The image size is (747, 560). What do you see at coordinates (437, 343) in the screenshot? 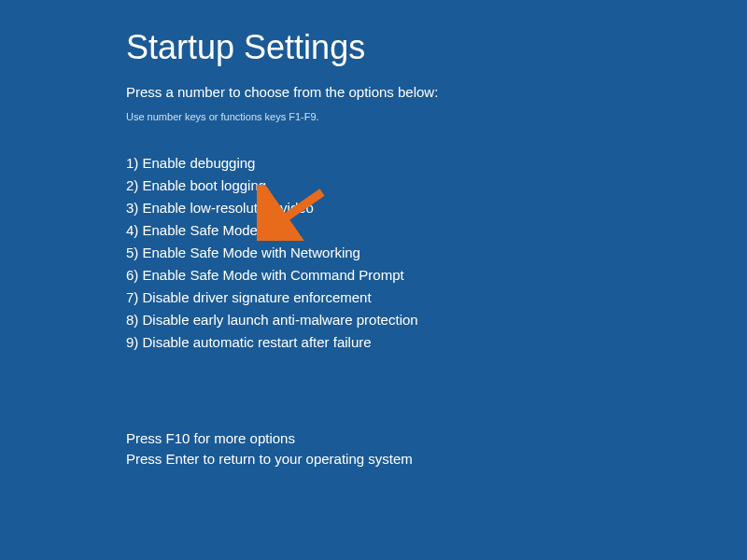
I see `option-9-disable-automatic-restart: 9) Disable automatic restart after failu…` at bounding box center [437, 343].